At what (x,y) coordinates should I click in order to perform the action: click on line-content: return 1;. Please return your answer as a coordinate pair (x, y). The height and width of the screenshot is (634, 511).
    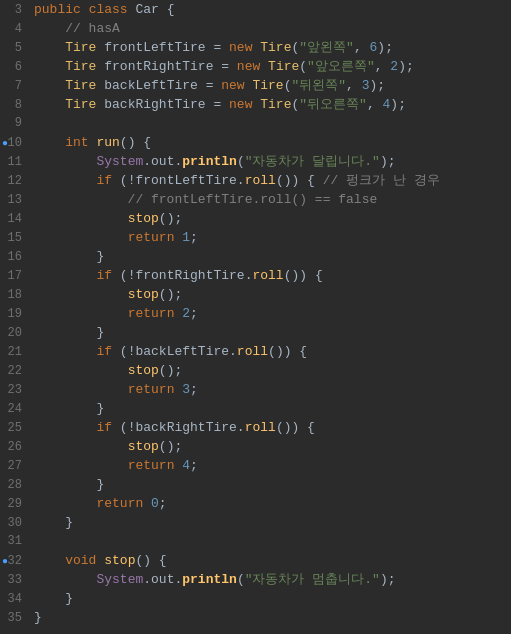
    Looking at the image, I should click on (270, 238).